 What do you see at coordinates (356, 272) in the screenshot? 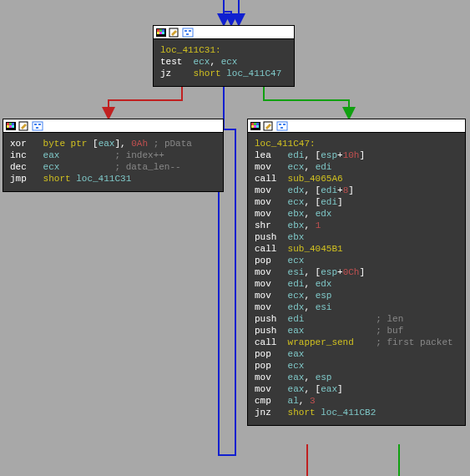
I see `asm-line: mov esi, [esp+0Ch]` at bounding box center [356, 272].